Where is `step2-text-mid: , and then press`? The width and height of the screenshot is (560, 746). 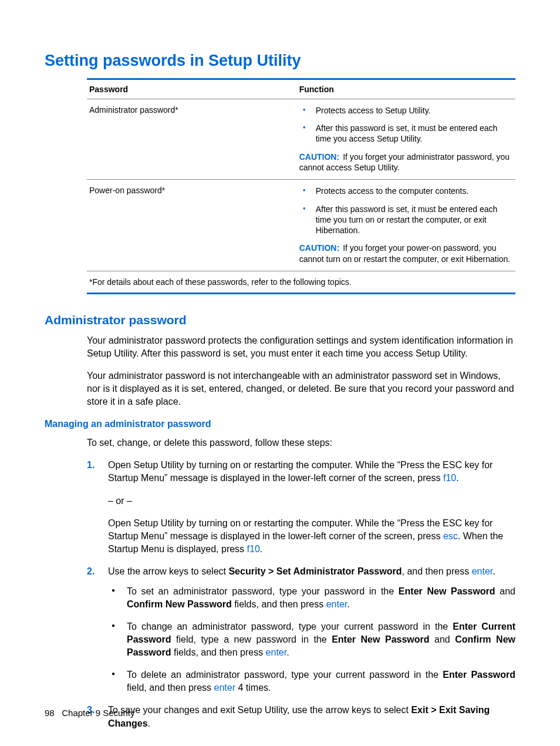
step2-text-mid: , and then press is located at coordinates (437, 571).